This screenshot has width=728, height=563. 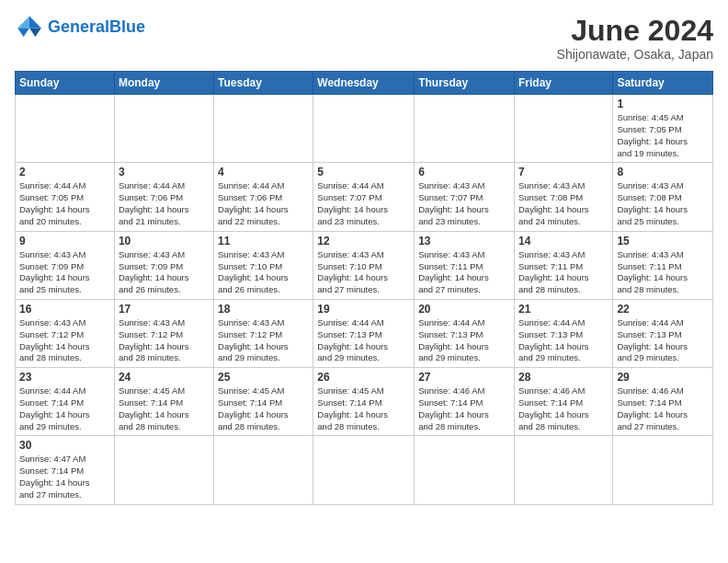 I want to click on day-number: 1, so click(x=663, y=104).